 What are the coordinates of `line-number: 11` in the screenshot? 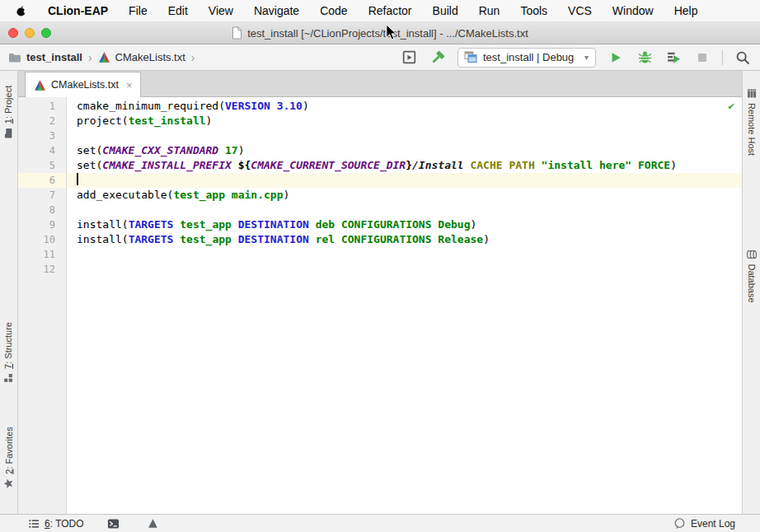 It's located at (42, 254).